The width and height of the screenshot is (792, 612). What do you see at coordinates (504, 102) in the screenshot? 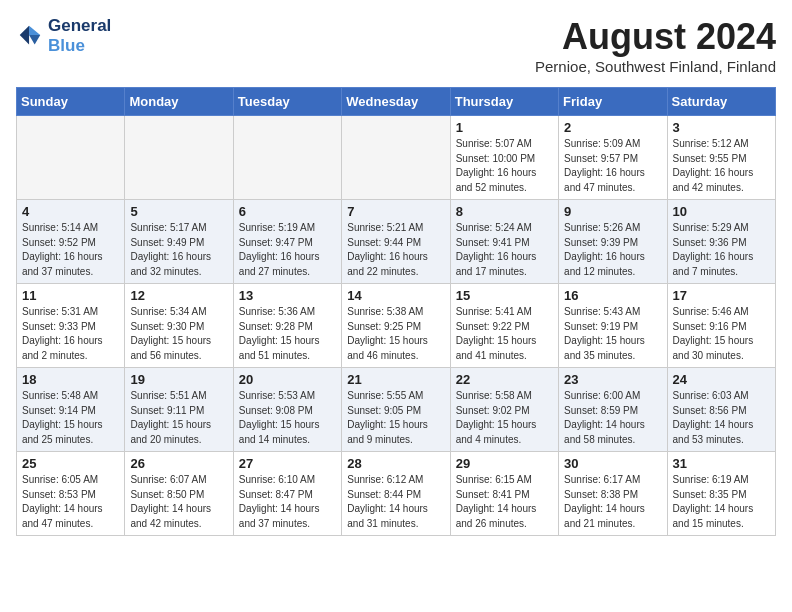
I see `day-header-thursday: Thursday` at bounding box center [504, 102].